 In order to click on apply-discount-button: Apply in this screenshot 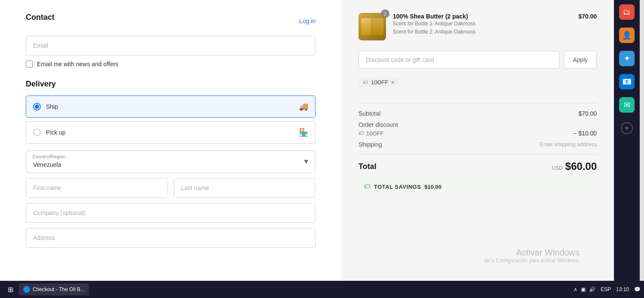, I will do `click(580, 60)`.